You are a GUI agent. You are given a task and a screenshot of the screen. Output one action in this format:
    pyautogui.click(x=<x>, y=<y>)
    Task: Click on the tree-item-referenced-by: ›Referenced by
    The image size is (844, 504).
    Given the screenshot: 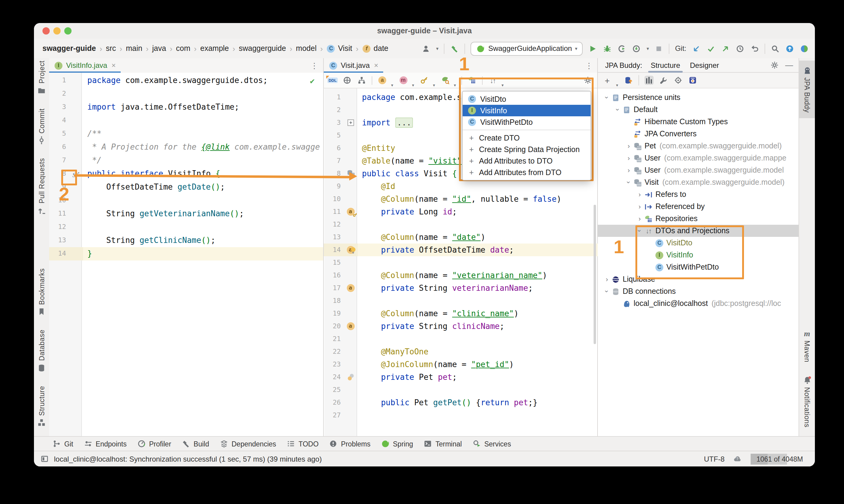 What is the action you would take?
    pyautogui.click(x=699, y=206)
    